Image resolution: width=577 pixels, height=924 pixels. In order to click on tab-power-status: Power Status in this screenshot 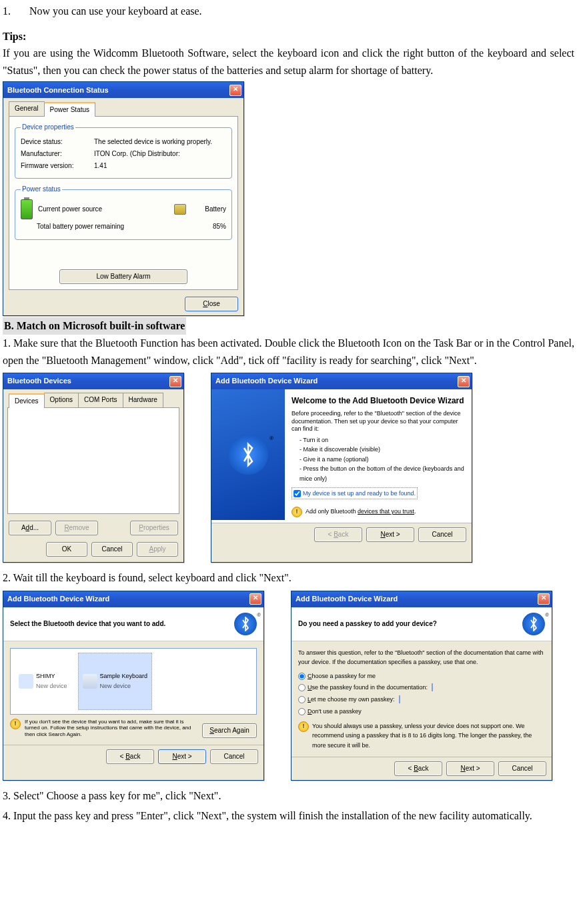, I will do `click(69, 109)`.